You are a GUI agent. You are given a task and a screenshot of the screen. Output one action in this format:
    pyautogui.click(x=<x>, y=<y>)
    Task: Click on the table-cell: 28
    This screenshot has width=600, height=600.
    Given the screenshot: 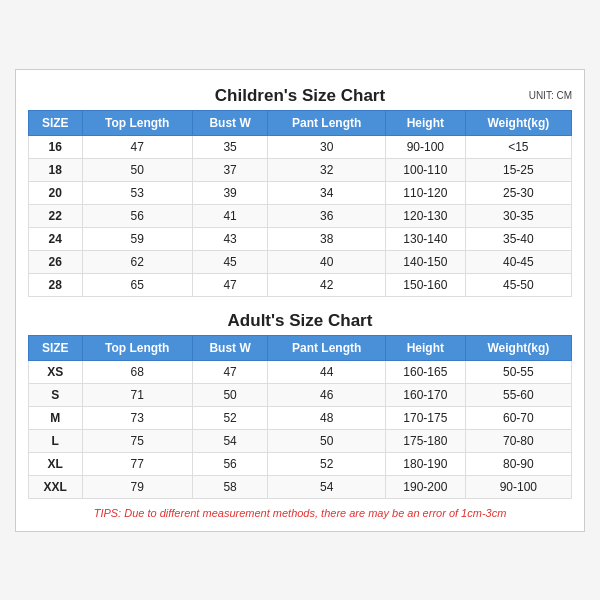 What is the action you would take?
    pyautogui.click(x=56, y=284)
    